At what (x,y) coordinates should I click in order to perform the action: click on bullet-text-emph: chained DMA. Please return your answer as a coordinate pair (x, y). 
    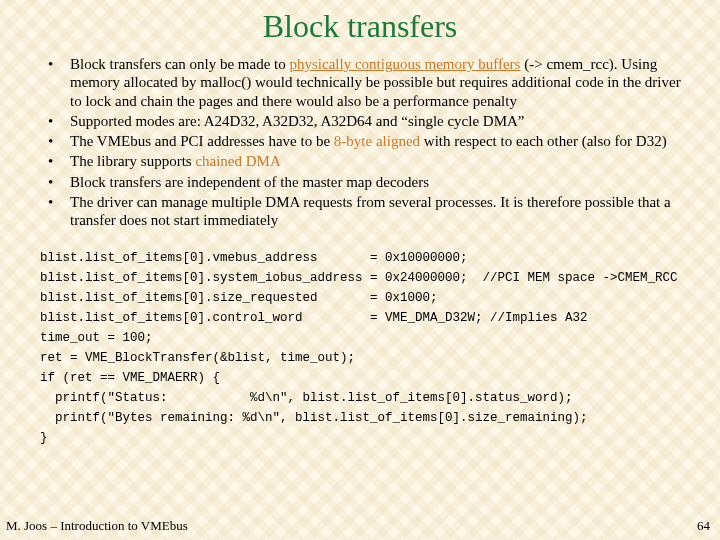
    Looking at the image, I should click on (238, 161).